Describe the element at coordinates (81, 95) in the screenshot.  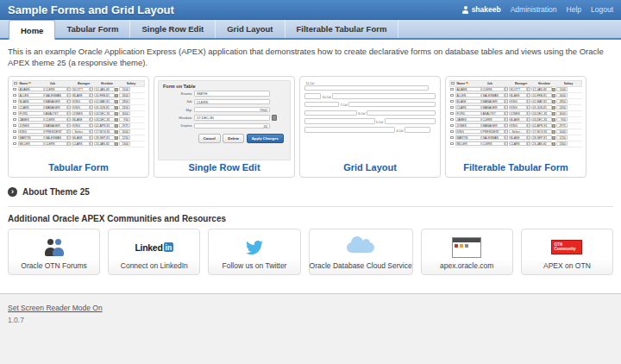
I see `mini-manager-select: BLAKE` at that location.